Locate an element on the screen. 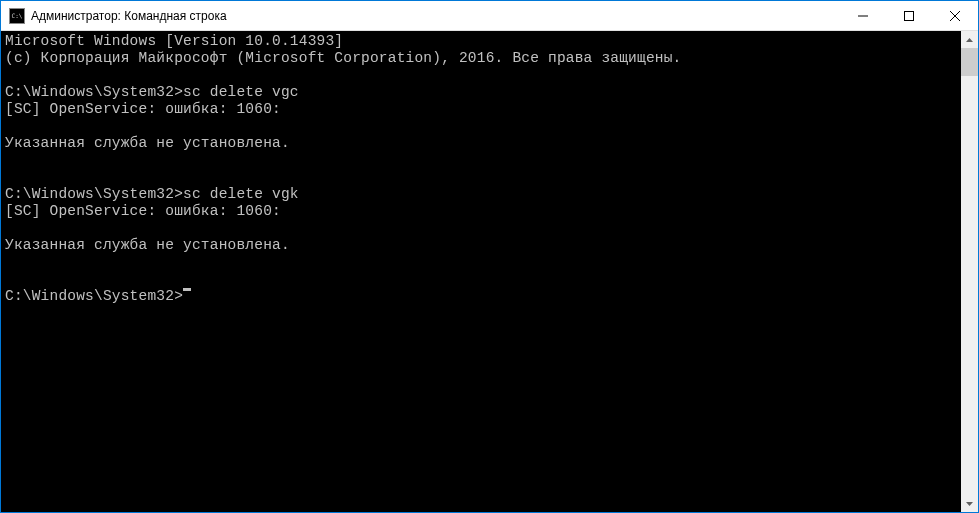  minimize-icon is located at coordinates (863, 16).